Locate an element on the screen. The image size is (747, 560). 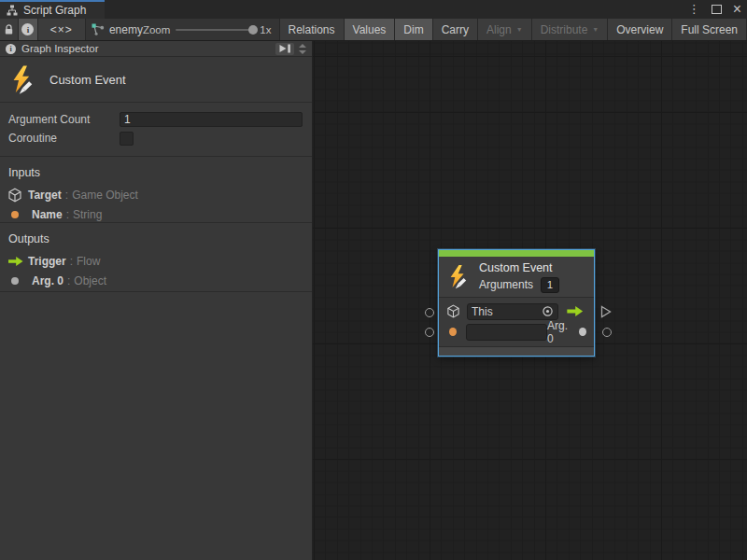
script-graph-icon is located at coordinates (12, 10).